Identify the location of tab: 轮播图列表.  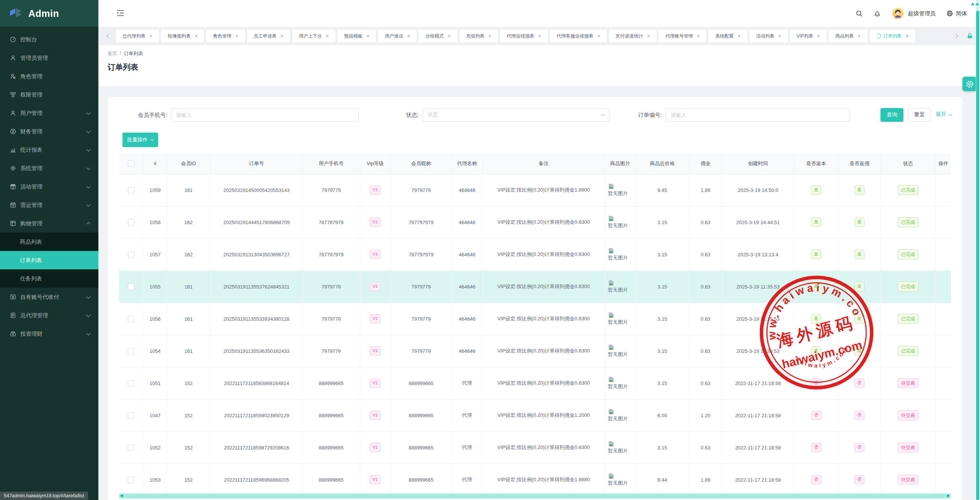
(183, 36).